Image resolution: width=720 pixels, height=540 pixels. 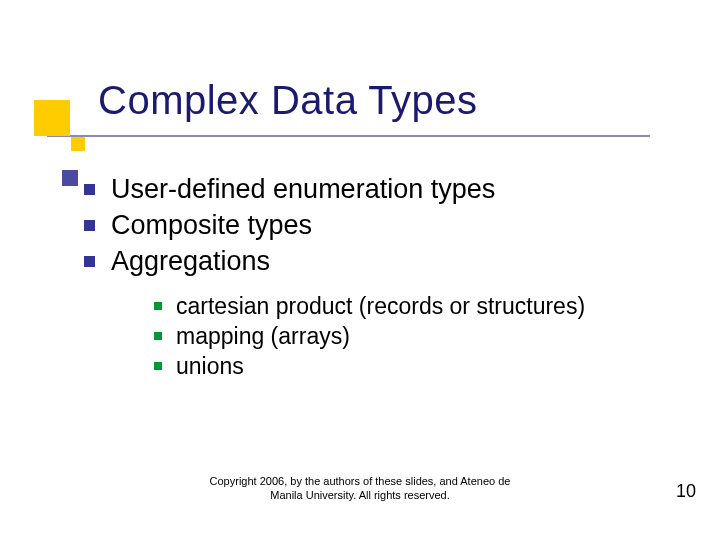 What do you see at coordinates (407, 366) in the screenshot?
I see `sub-list-item: unions` at bounding box center [407, 366].